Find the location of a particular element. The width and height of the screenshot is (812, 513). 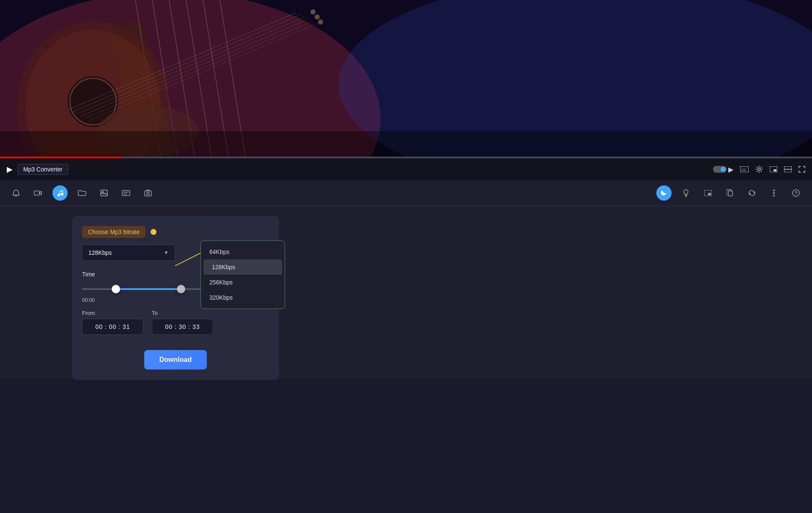

toolbar-copy is located at coordinates (730, 193).